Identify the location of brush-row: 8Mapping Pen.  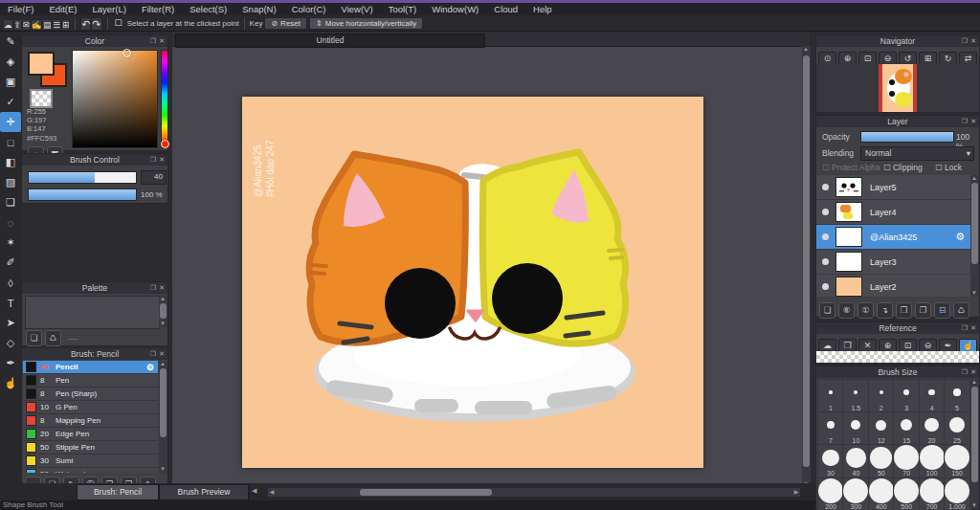
(90, 421).